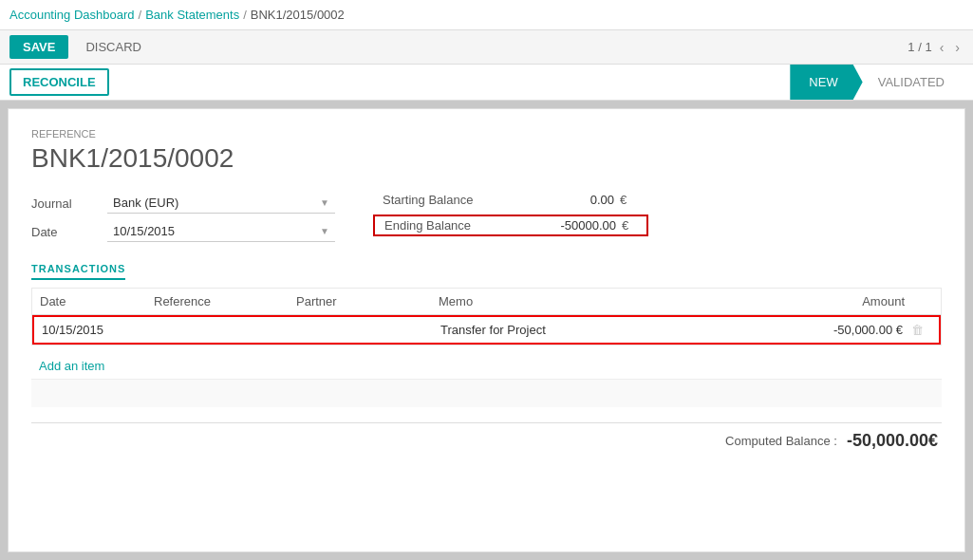 The width and height of the screenshot is (973, 560). I want to click on action-bar: SAVE DISCARD 1 / 1 ‹ ›, so click(486, 47).